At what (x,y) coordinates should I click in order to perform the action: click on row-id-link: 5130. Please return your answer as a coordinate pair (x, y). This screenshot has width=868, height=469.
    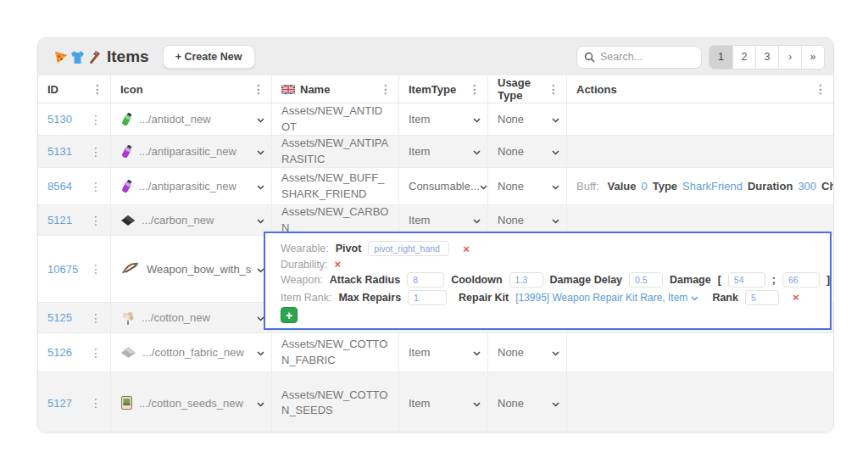
    Looking at the image, I should click on (59, 119).